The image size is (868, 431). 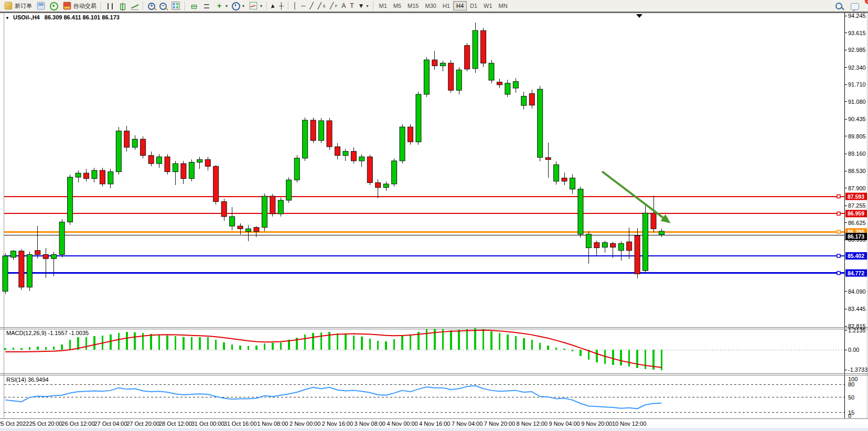 I want to click on zoom-out-icon: −, so click(x=163, y=6).